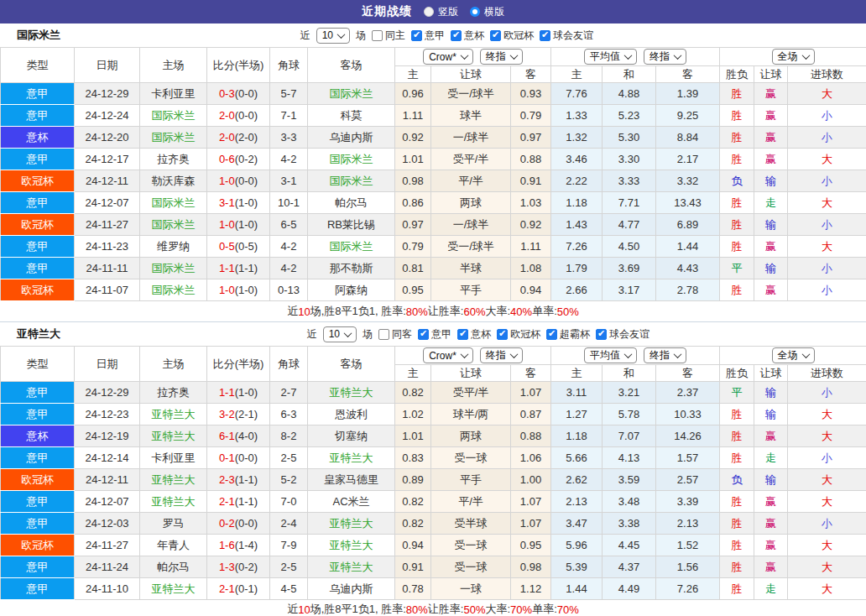 This screenshot has height=616, width=866. I want to click on odds-home-value: 0.95, so click(413, 290).